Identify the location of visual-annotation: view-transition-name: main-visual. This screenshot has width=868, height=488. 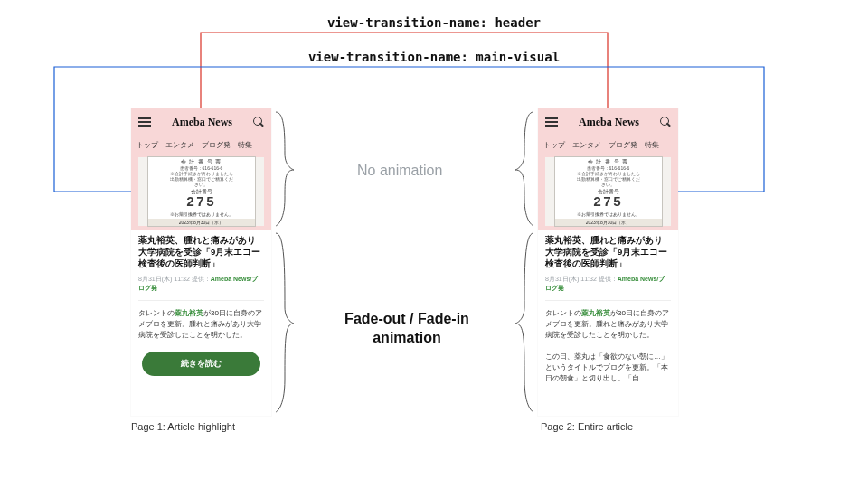
(434, 57).